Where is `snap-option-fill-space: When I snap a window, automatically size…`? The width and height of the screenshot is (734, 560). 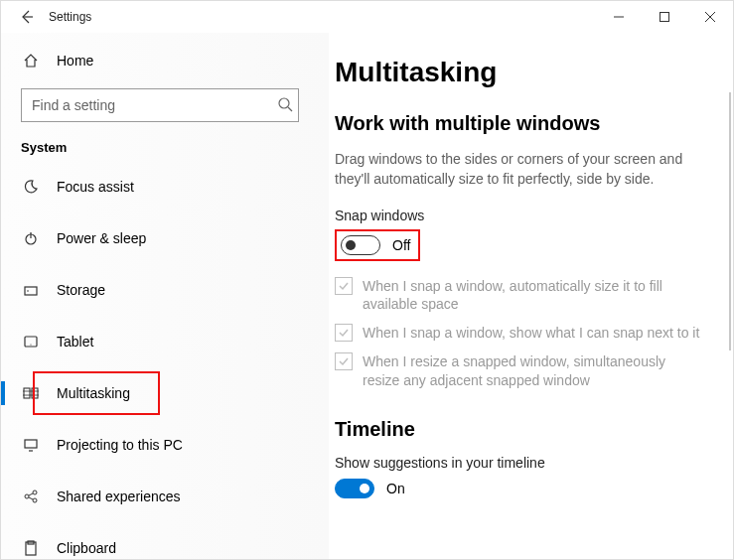 snap-option-fill-space: When I snap a window, automatically size… is located at coordinates (518, 296).